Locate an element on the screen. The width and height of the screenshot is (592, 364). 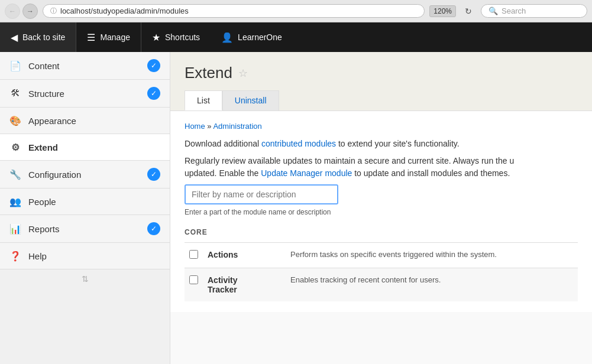
breadcrumb-administration: Administration is located at coordinates (237, 126).